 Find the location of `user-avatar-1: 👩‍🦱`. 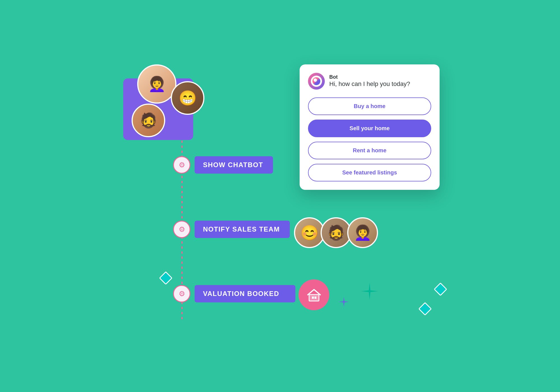

user-avatar-1: 👩‍🦱 is located at coordinates (157, 84).